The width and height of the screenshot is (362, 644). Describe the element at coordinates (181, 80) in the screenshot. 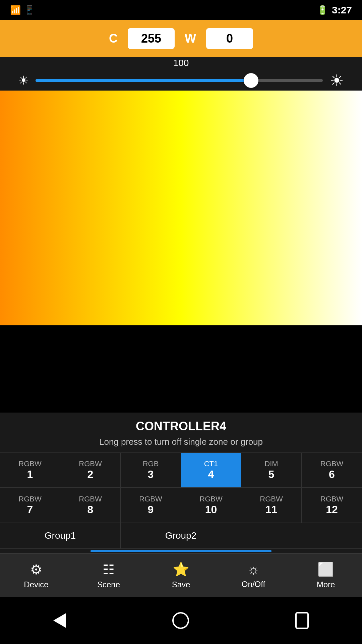

I see `brightness-slider-row: ☀ ☀` at that location.